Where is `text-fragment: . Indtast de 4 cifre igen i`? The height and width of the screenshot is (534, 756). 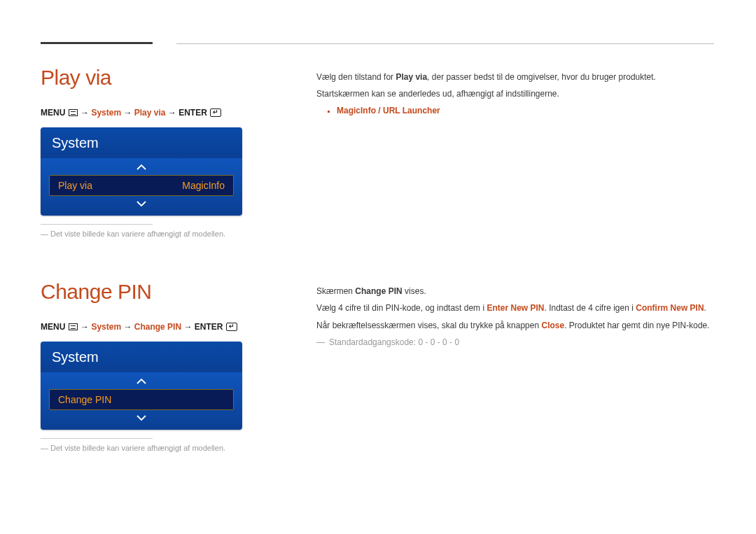
text-fragment: . Indtast de 4 cifre igen i is located at coordinates (589, 308).